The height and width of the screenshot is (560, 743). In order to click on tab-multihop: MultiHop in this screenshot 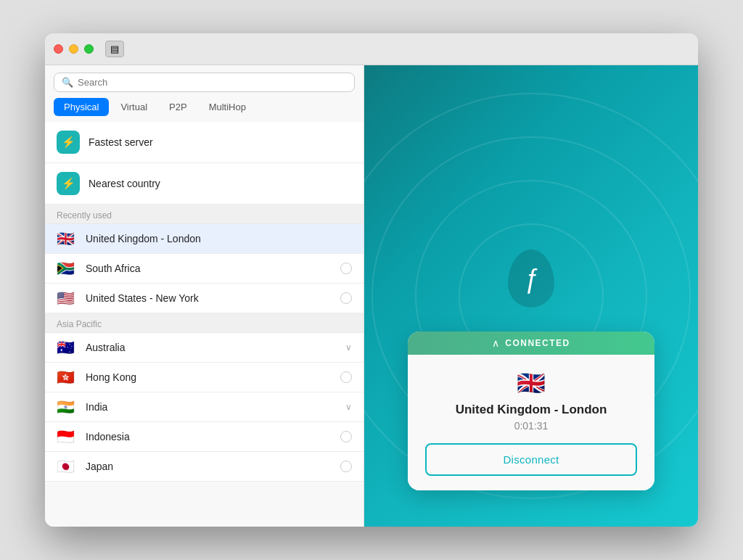, I will do `click(228, 107)`.